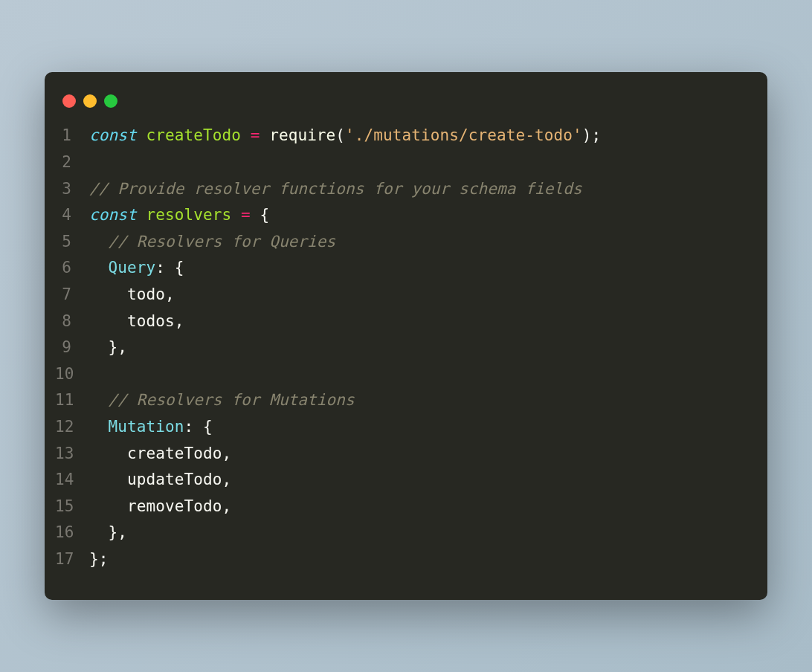 The image size is (812, 672). What do you see at coordinates (72, 480) in the screenshot?
I see `line-number: 14` at bounding box center [72, 480].